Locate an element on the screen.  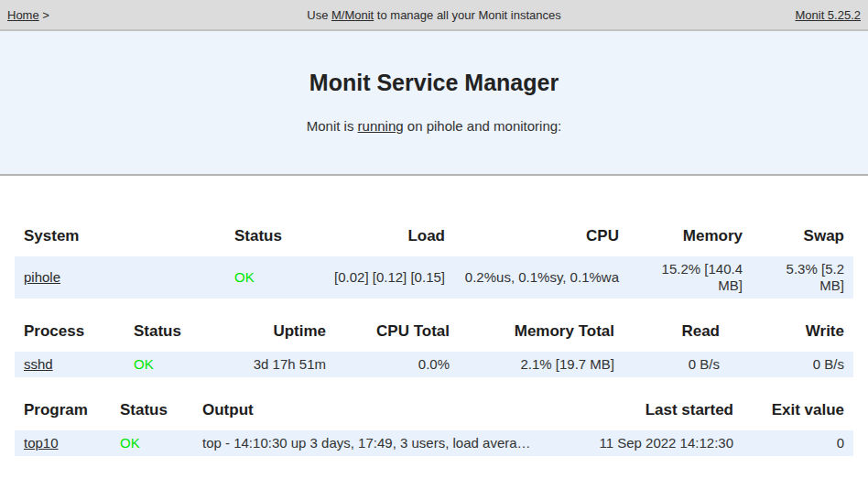
col-header-uptime: Uptime is located at coordinates (266, 332).